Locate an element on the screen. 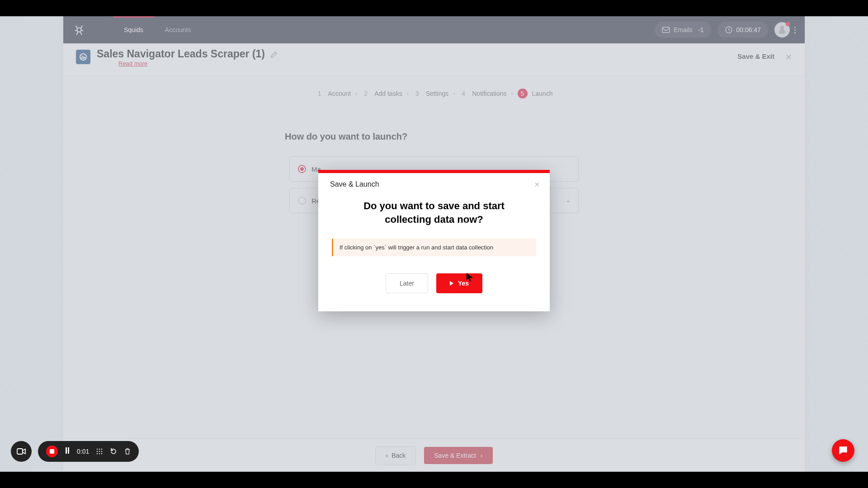 The width and height of the screenshot is (868, 488). timer-value: 00:06:47 is located at coordinates (749, 30).